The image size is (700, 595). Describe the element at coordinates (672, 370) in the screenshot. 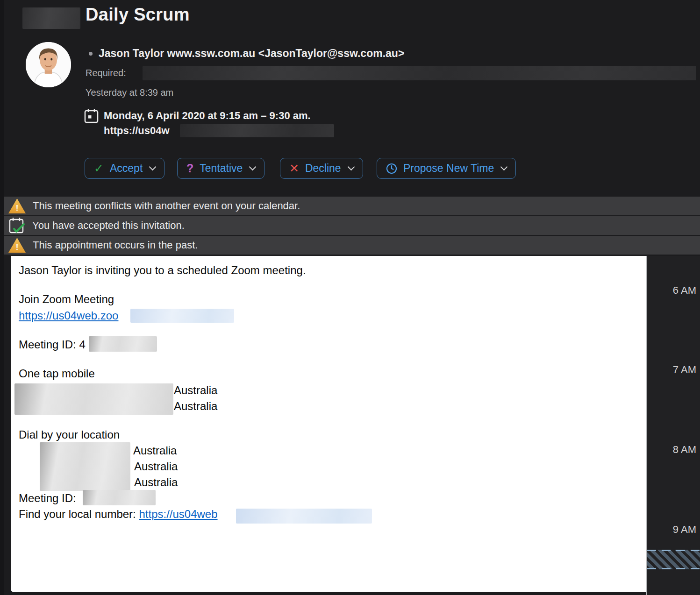

I see `time-label: 7 AM` at that location.